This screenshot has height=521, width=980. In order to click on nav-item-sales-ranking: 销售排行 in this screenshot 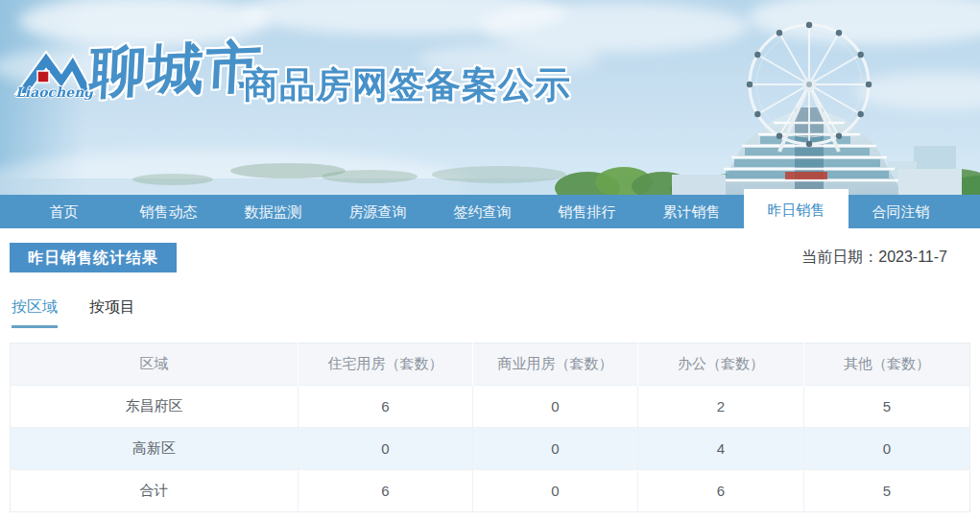, I will do `click(587, 211)`.